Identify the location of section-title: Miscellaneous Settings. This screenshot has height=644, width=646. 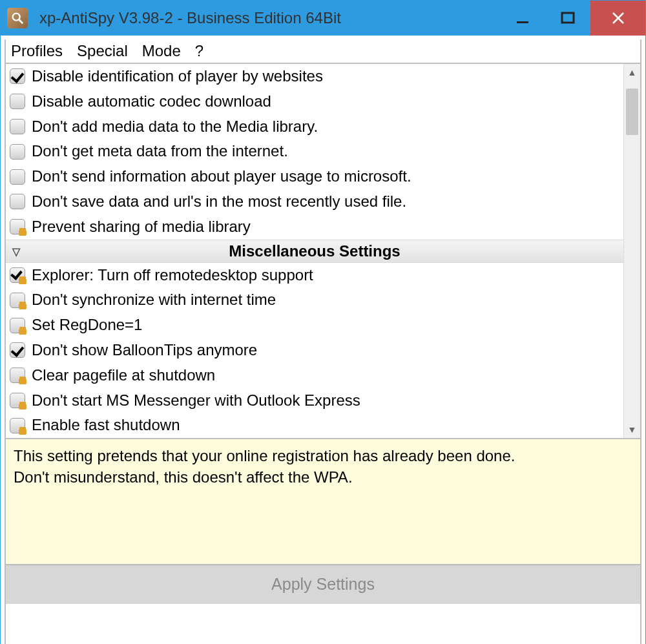
(314, 251).